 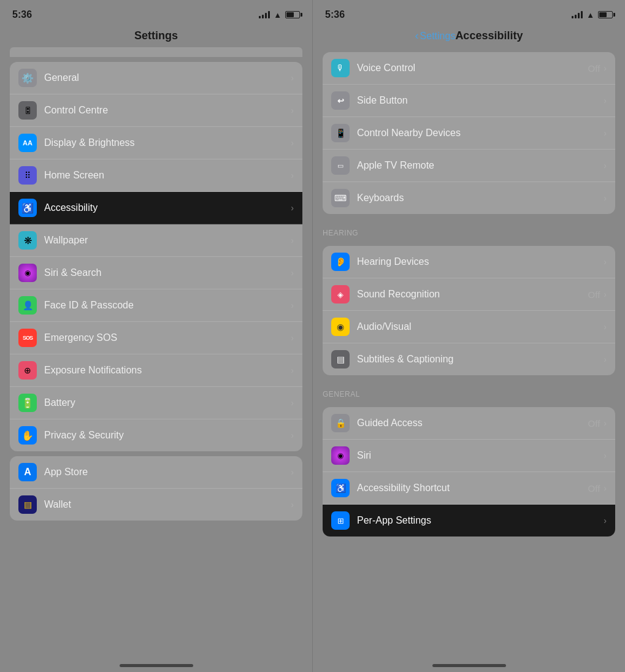 What do you see at coordinates (605, 359) in the screenshot?
I see `subtitles-chevron: ›` at bounding box center [605, 359].